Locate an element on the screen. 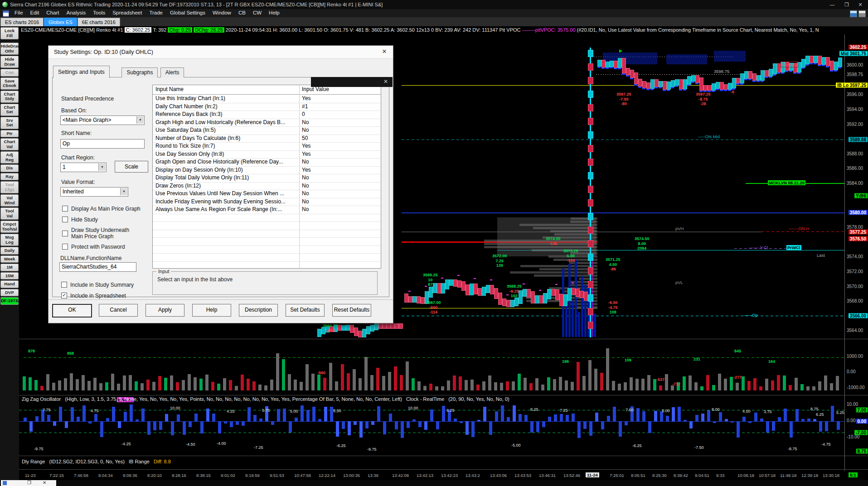 The width and height of the screenshot is (868, 486). scale-button: Scale is located at coordinates (131, 167).